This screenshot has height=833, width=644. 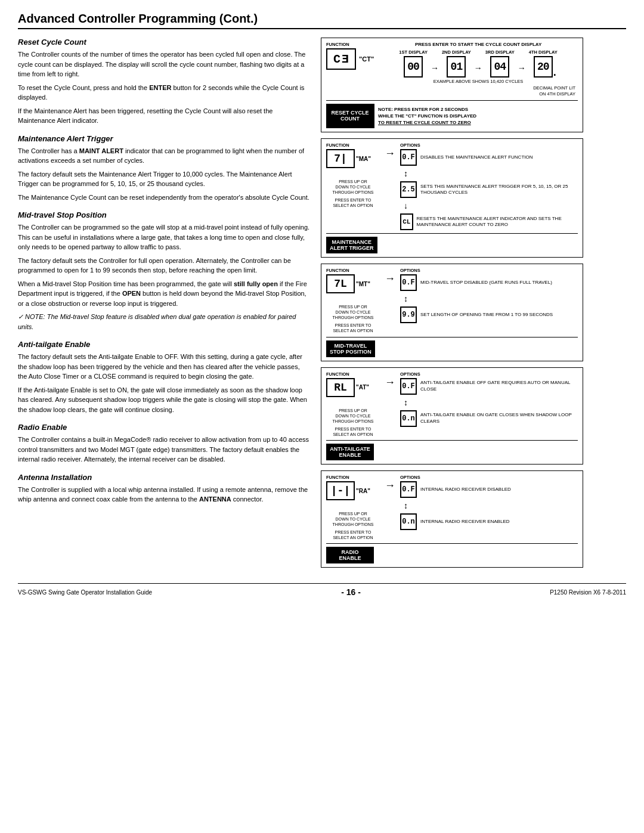 What do you see at coordinates (497, 222) in the screenshot?
I see `ma-option3-text: RESETS THE MAINTENANCE ALERT INDICATOR A…` at bounding box center [497, 222].